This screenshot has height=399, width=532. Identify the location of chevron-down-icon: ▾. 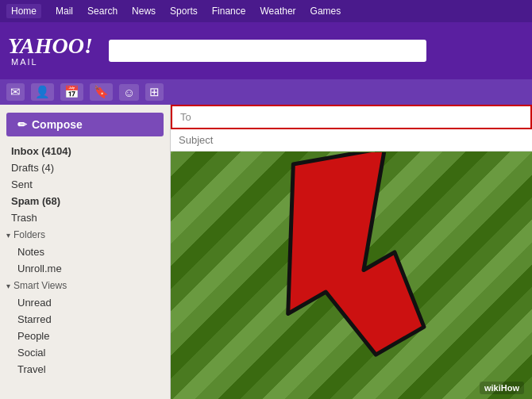
(8, 235).